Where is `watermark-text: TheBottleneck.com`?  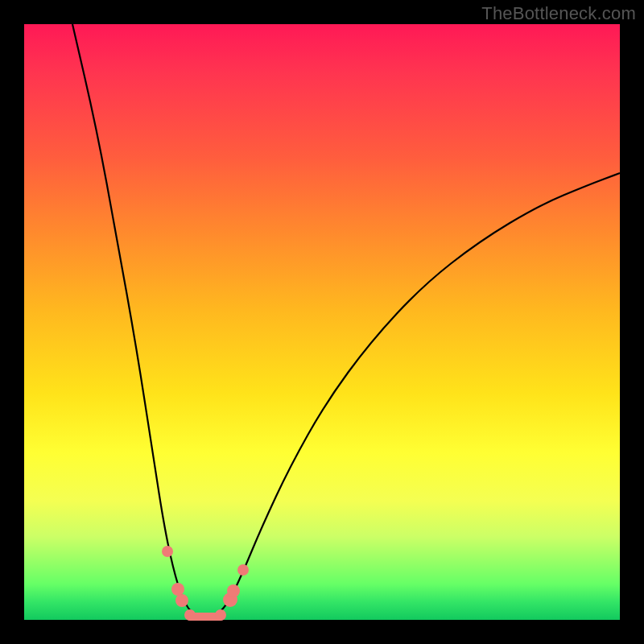 watermark-text: TheBottleneck.com is located at coordinates (559, 14).